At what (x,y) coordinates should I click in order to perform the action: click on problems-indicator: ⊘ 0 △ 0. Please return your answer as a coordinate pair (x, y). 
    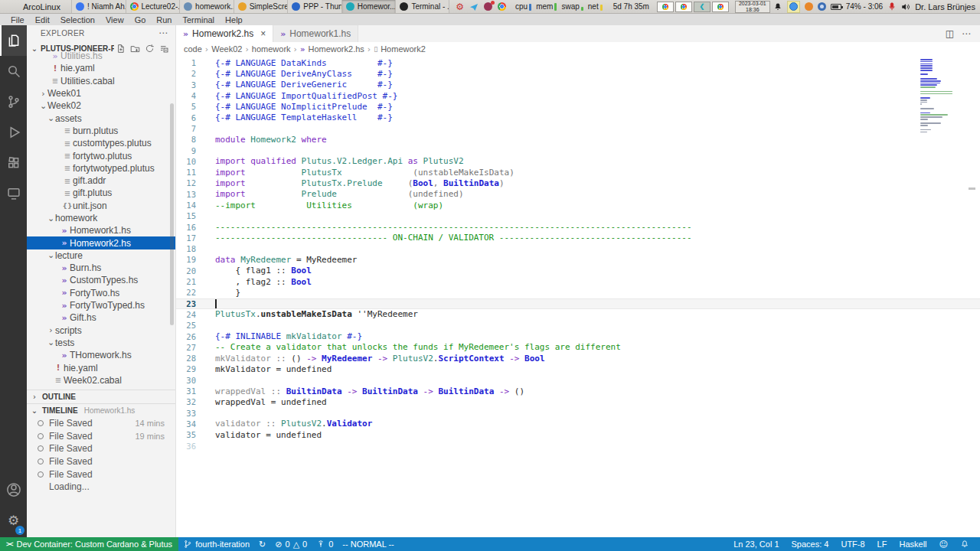
    Looking at the image, I should click on (291, 545).